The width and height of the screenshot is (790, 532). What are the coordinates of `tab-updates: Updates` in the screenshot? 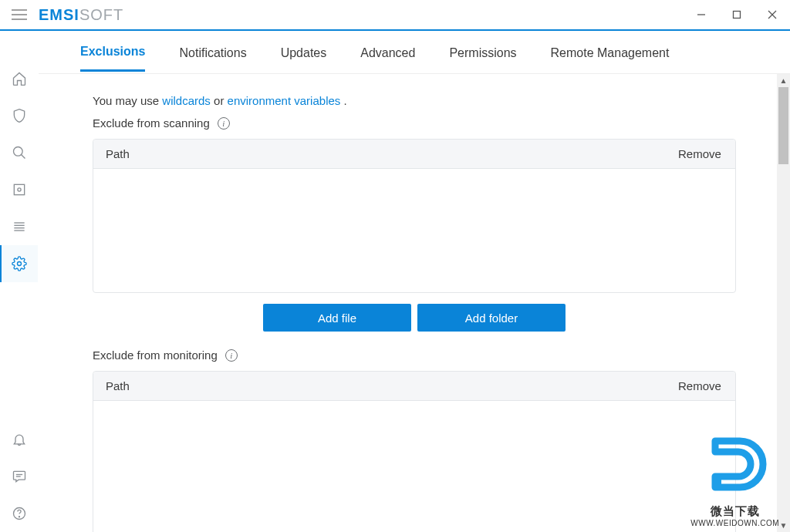 It's located at (304, 52).